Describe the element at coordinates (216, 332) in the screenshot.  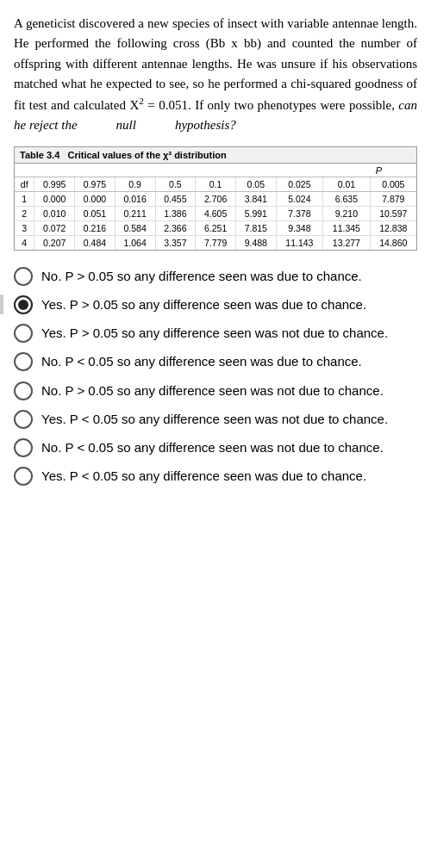
I see `option-item-3: Yes. P > 0.05 so any difference seen was…` at that location.